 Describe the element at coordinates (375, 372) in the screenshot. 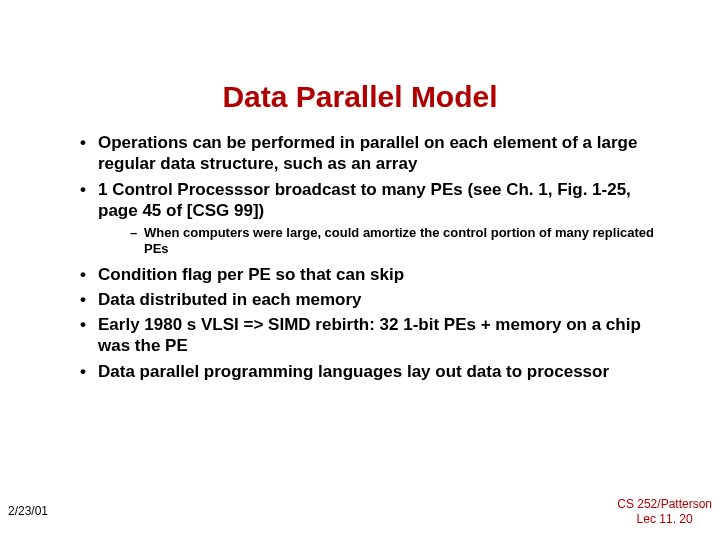

I see `list-item: Data parallel programming languages lay …` at that location.